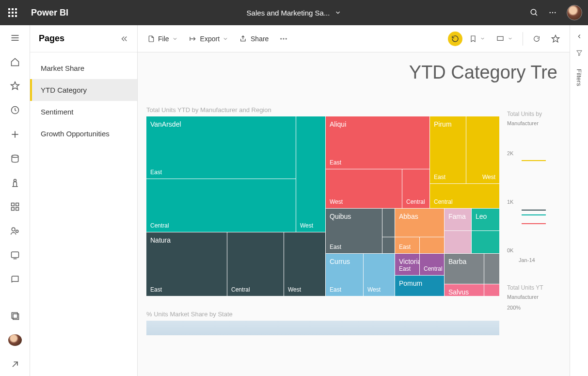 This screenshot has width=588, height=376. Describe the element at coordinates (464, 290) in the screenshot. I see `treemap-cell: Salvus` at that location.